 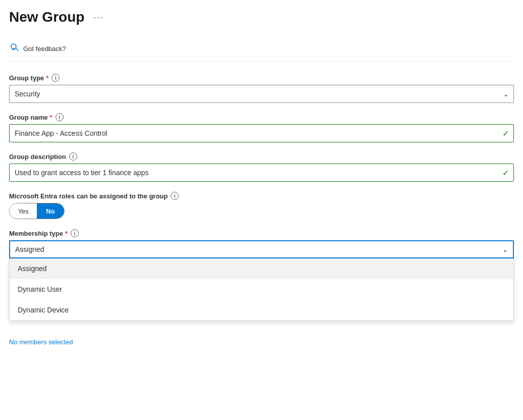 I want to click on entra-roles-label: Microsoft Entra roles can be assigned to…, so click(x=262, y=196).